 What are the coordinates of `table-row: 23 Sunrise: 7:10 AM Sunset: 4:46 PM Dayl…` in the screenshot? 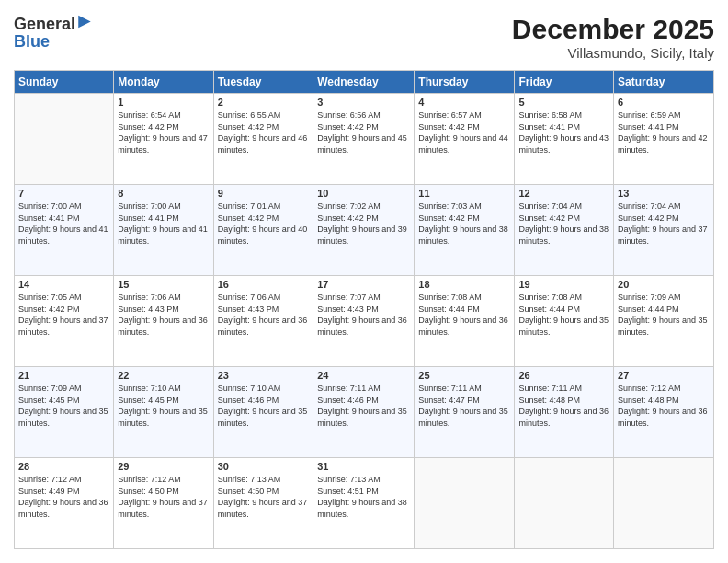 It's located at (263, 412).